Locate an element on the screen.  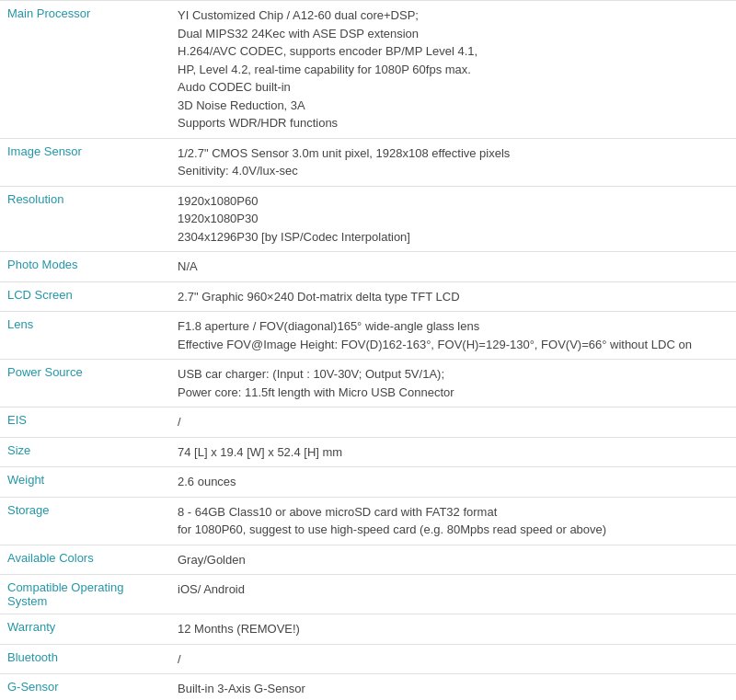
table-row: LensF1.8 aperture / FOV(diagonal)165° wi… is located at coordinates (368, 336).